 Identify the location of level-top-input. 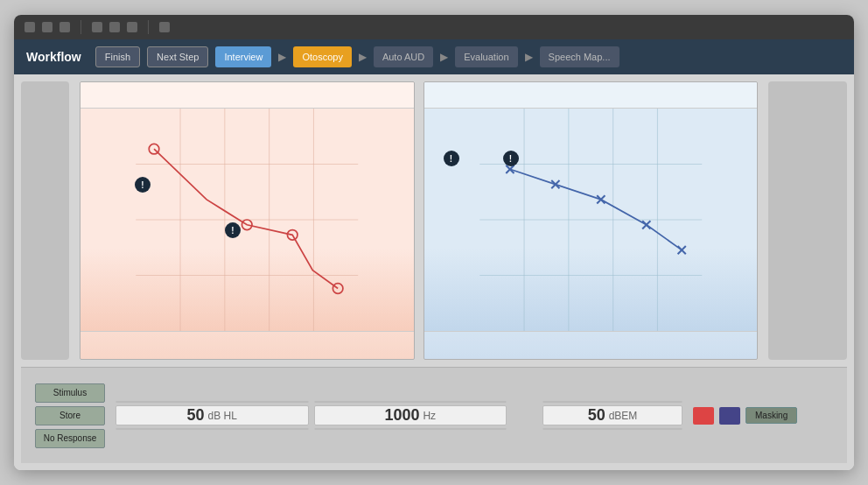
(212, 402).